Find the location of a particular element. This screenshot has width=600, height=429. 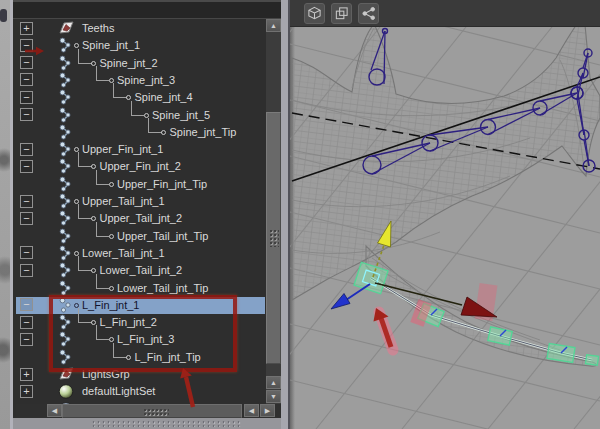

outliner-item-label: Teeths is located at coordinates (98, 28).